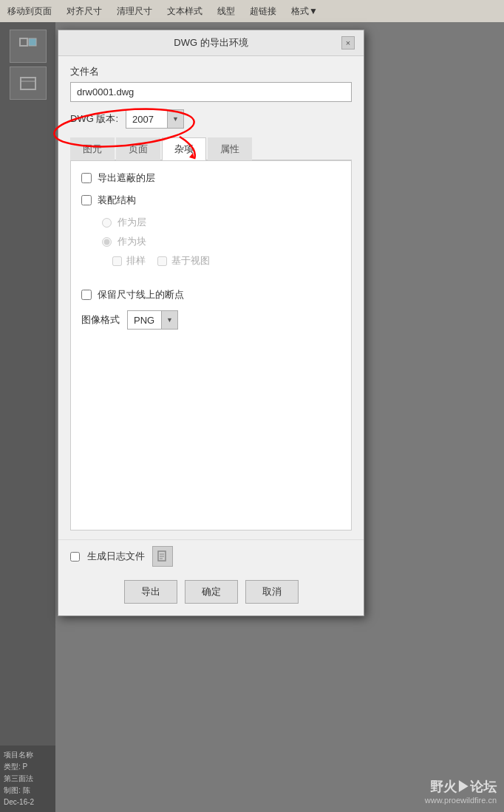 The height and width of the screenshot is (812, 504). Describe the element at coordinates (163, 556) in the screenshot. I see `log-file-icon-button` at that location.